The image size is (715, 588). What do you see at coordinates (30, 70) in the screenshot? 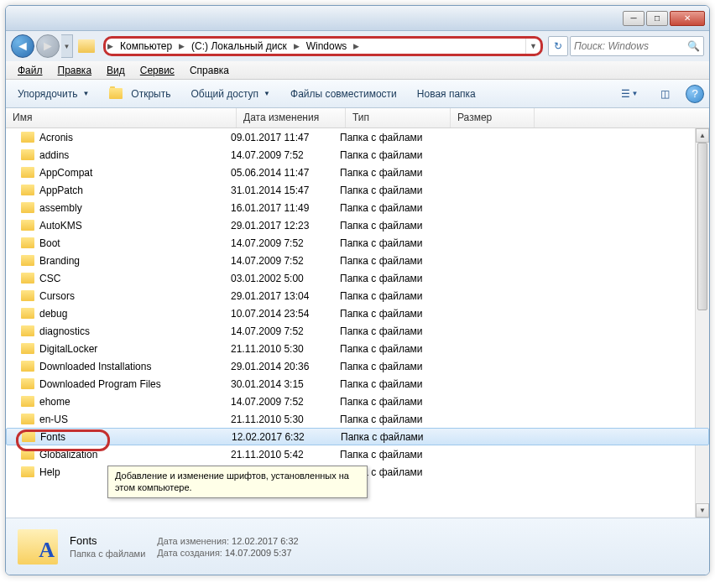
I see `menu-file: Файл` at bounding box center [30, 70].